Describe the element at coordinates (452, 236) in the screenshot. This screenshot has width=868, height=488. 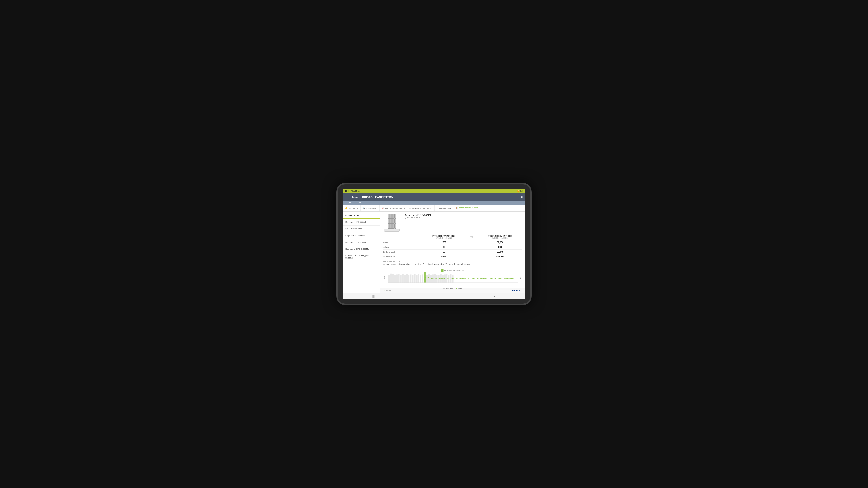
I see `comparison-header: PRE-INTERVENTIONS 12/05/2023 - 02/06/202…` at that location.